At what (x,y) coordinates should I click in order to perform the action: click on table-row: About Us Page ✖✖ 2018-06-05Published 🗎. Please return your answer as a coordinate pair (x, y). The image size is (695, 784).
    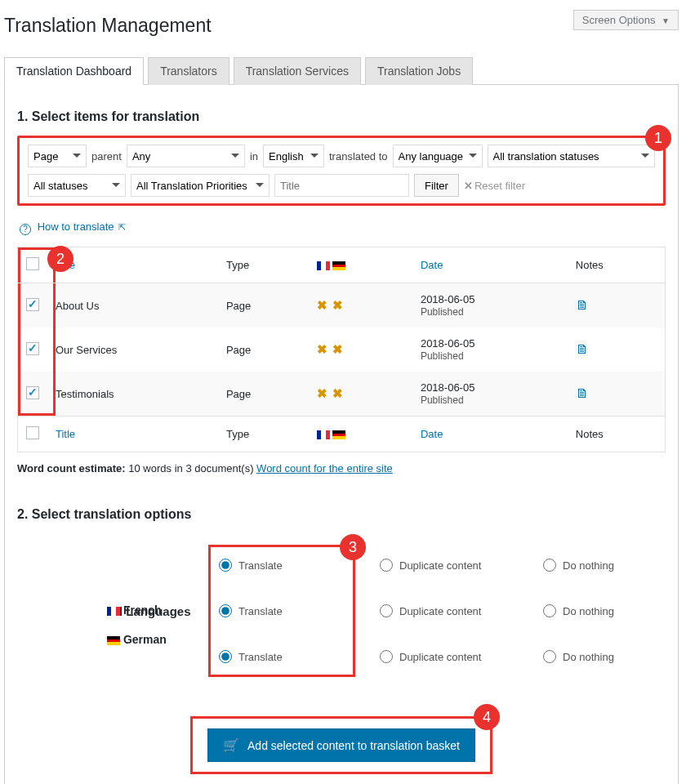
    Looking at the image, I should click on (341, 305).